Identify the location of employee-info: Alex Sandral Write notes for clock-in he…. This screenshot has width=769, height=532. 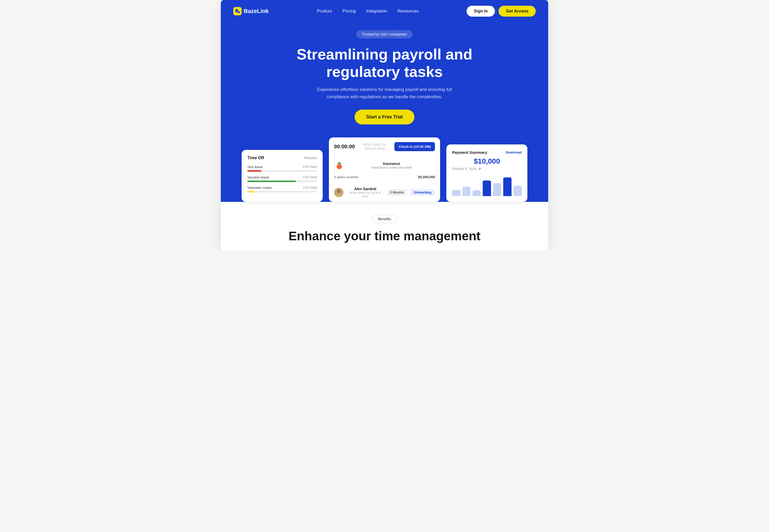
(365, 193).